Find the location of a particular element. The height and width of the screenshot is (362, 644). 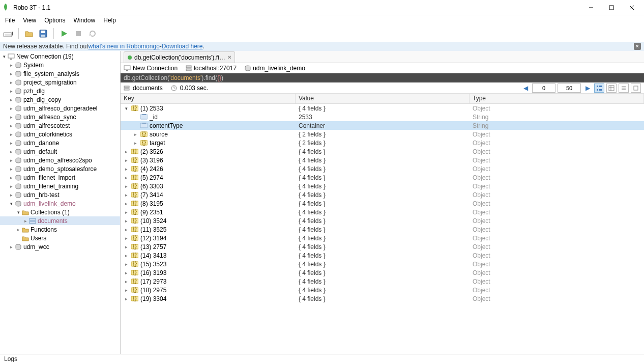

db-item: ▸udm_filenet_import is located at coordinates (60, 177).